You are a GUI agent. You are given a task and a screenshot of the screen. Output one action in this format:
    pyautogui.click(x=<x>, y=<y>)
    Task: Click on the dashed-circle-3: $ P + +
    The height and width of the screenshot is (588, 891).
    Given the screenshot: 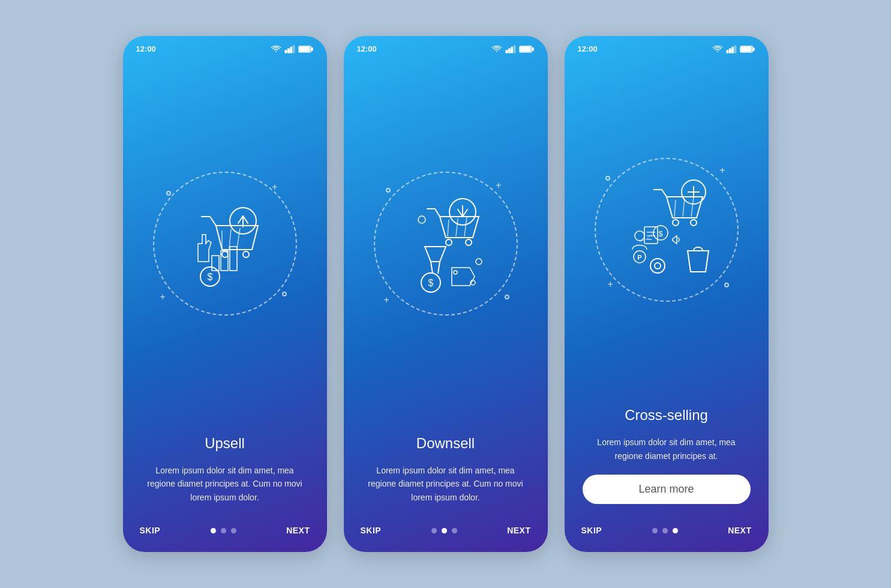 What is the action you would take?
    pyautogui.click(x=667, y=230)
    